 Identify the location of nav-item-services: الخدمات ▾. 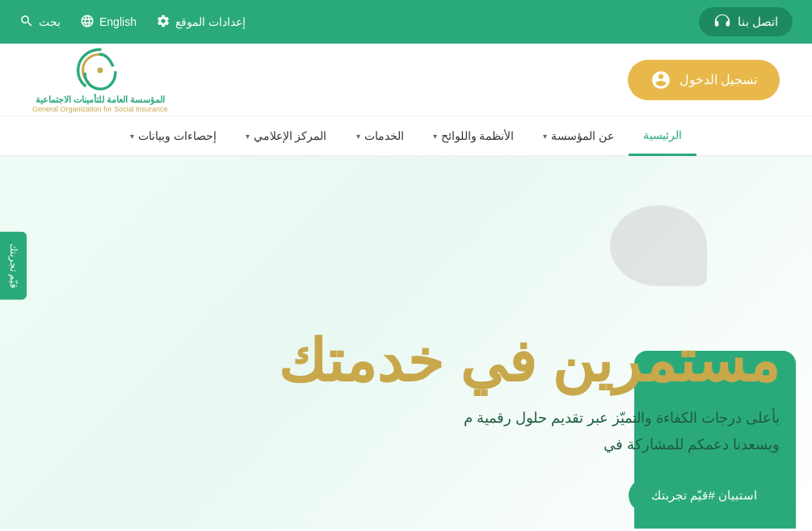
(380, 136).